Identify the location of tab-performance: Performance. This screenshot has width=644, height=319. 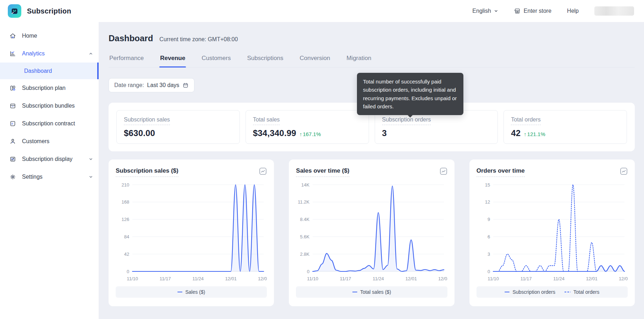
(126, 60).